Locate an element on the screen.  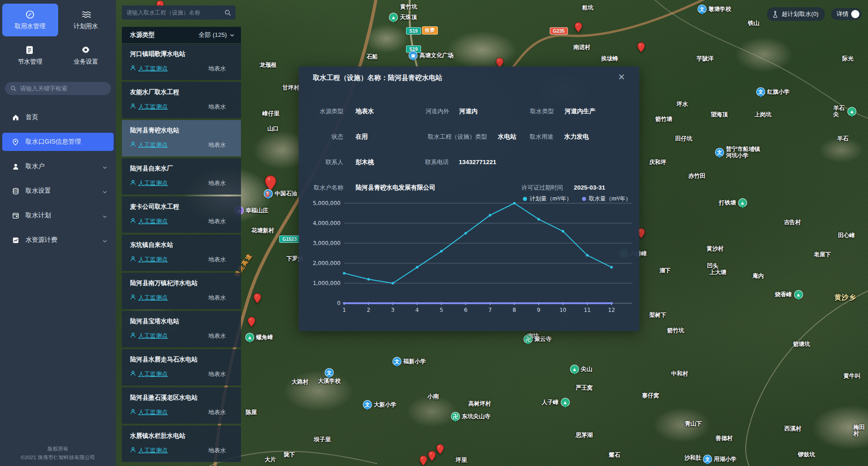
map-poi-marker: 烧香嶂▲ is located at coordinates (789, 295).